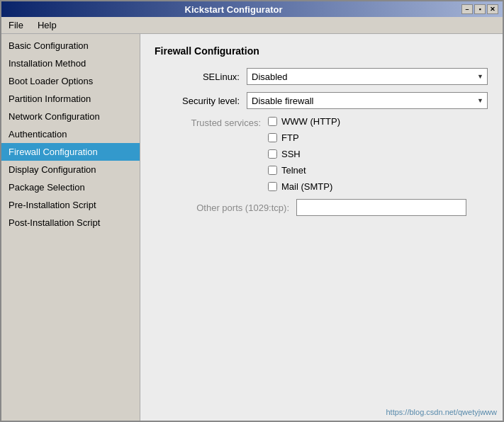 This screenshot has width=504, height=422. Describe the element at coordinates (291, 137) in the screenshot. I see `checkbox-label-ftp: FTP` at that location.